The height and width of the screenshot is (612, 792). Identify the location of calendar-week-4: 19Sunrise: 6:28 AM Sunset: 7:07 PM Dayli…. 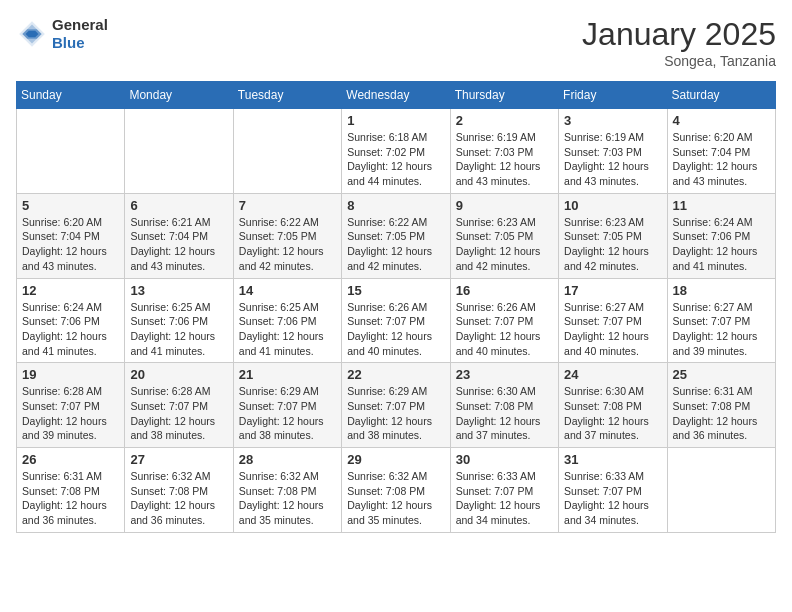
(396, 406).